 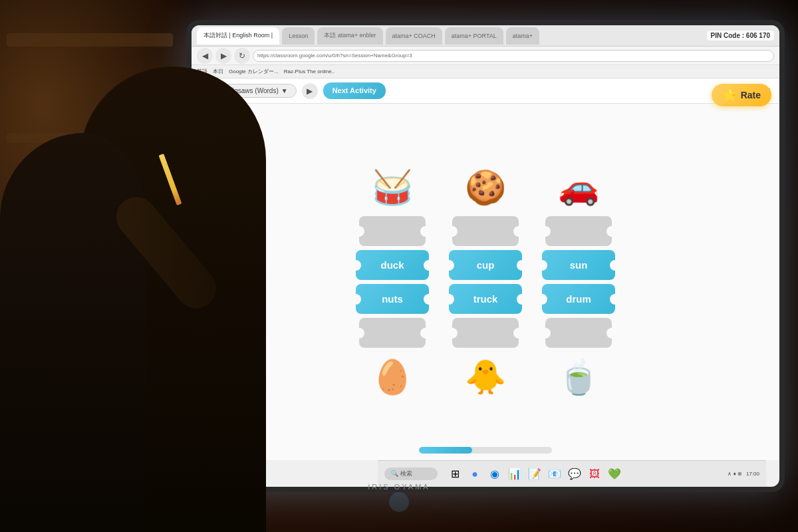 What do you see at coordinates (485, 265) in the screenshot?
I see `word-cup: cup` at bounding box center [485, 265].